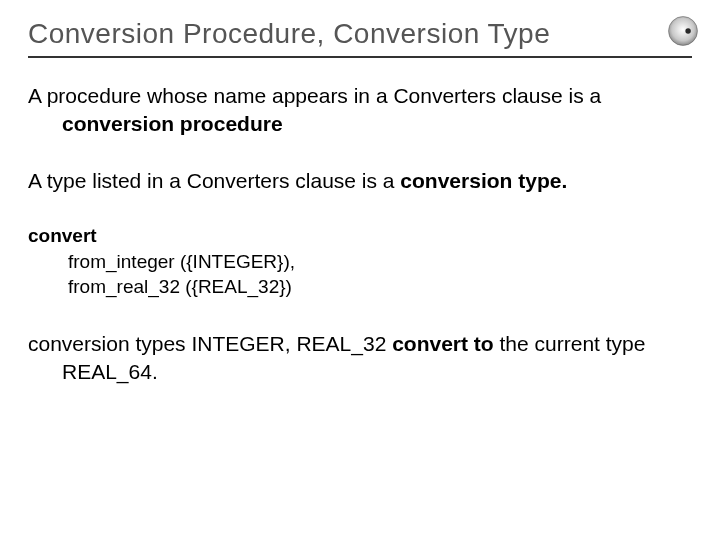 This screenshot has width=720, height=540. Describe the element at coordinates (443, 344) in the screenshot. I see `term-bold: convert to` at that location.